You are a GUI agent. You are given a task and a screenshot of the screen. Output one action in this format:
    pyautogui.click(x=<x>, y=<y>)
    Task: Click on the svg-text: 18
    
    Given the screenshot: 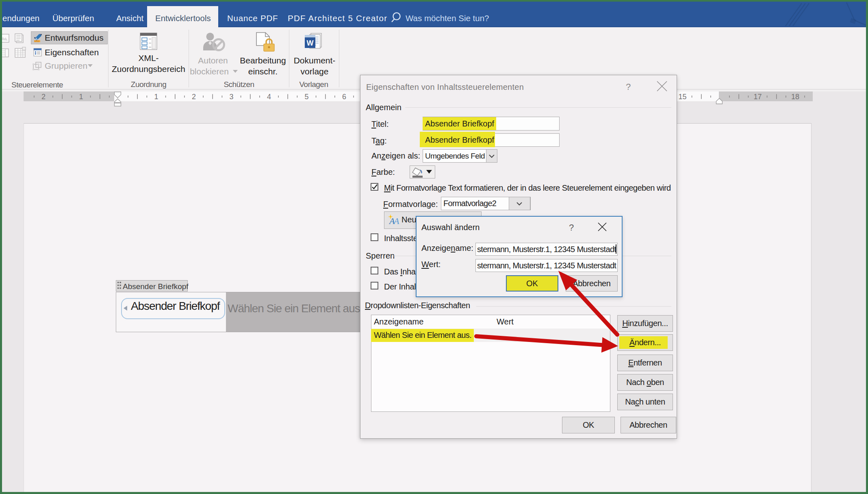 What is the action you would take?
    pyautogui.click(x=795, y=97)
    